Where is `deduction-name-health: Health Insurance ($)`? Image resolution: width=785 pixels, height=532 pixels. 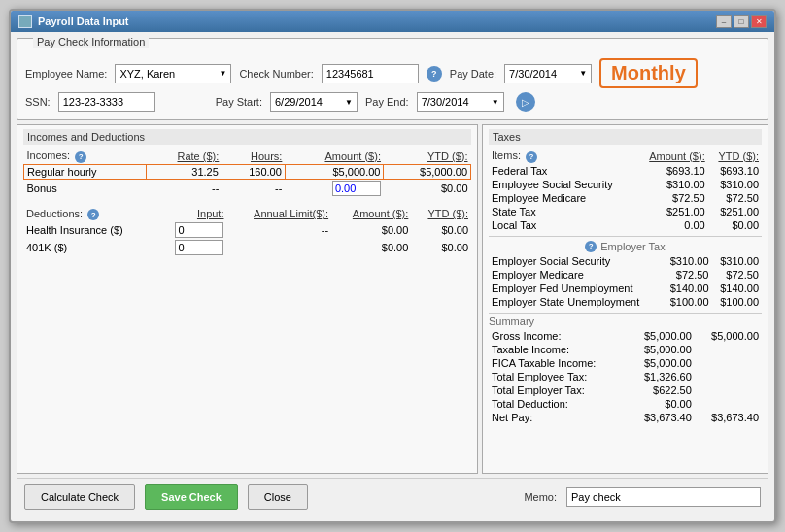 deduction-name-health: Health Insurance ($) is located at coordinates (89, 230).